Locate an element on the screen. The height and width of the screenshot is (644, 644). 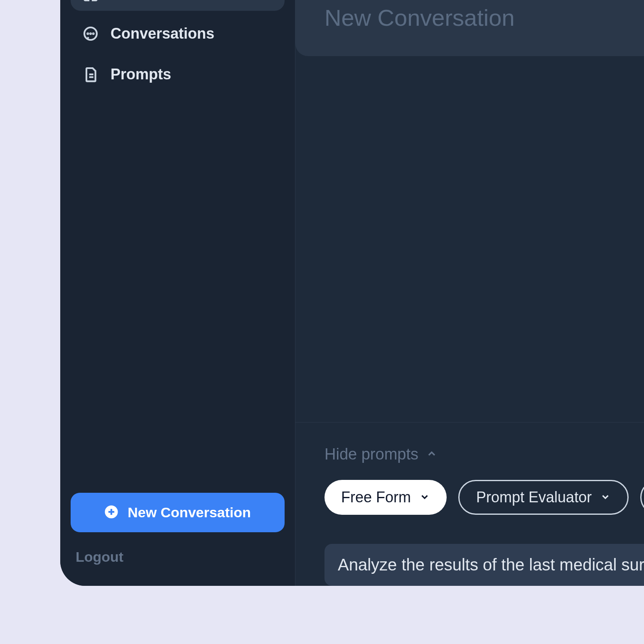
chip-edit: Edit is located at coordinates (642, 497).